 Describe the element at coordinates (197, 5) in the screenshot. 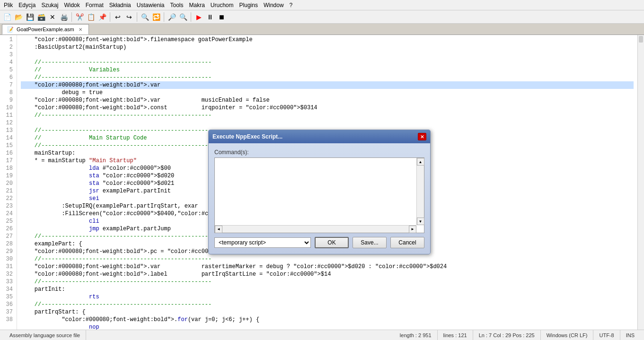

I see `menu-makra: Makra` at that location.